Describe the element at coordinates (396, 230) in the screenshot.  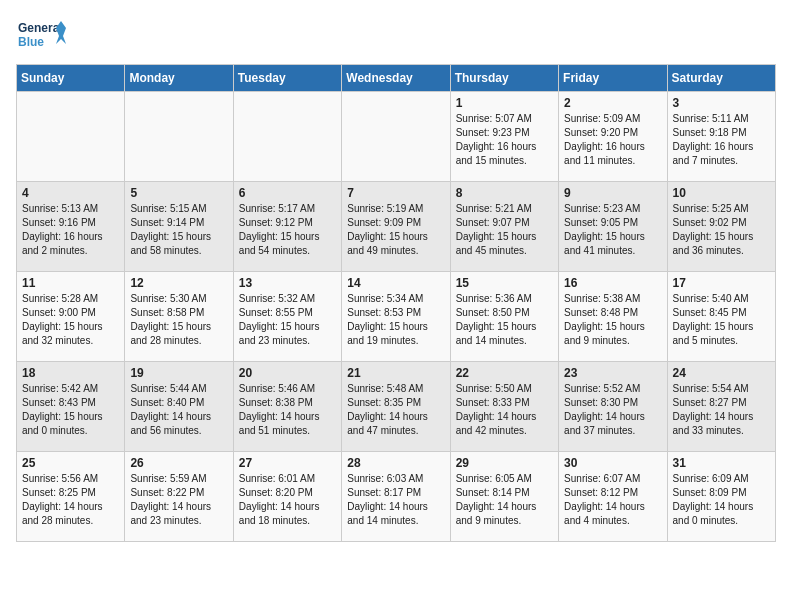
I see `cell-content: Sunrise: 5:19 AM Sunset: 9:09 PM Dayligh…` at that location.